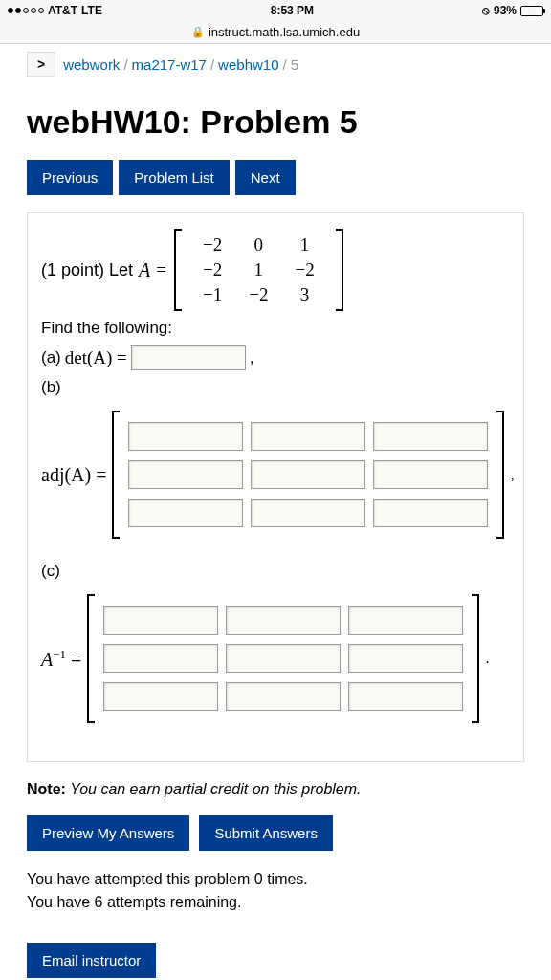 This screenshot has width=551, height=980. I want to click on matrix-cell: −1, so click(212, 295).